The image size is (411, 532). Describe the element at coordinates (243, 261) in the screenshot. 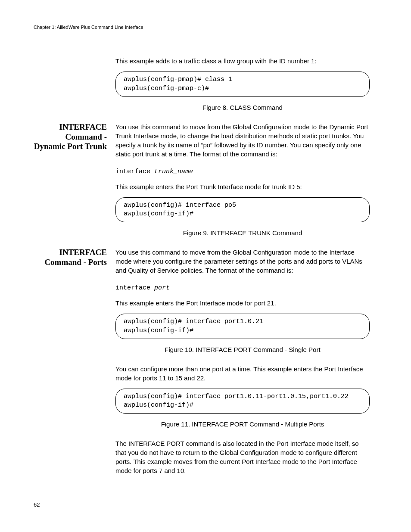

I see `section2-para1: You use this command to move from the Gl…` at that location.